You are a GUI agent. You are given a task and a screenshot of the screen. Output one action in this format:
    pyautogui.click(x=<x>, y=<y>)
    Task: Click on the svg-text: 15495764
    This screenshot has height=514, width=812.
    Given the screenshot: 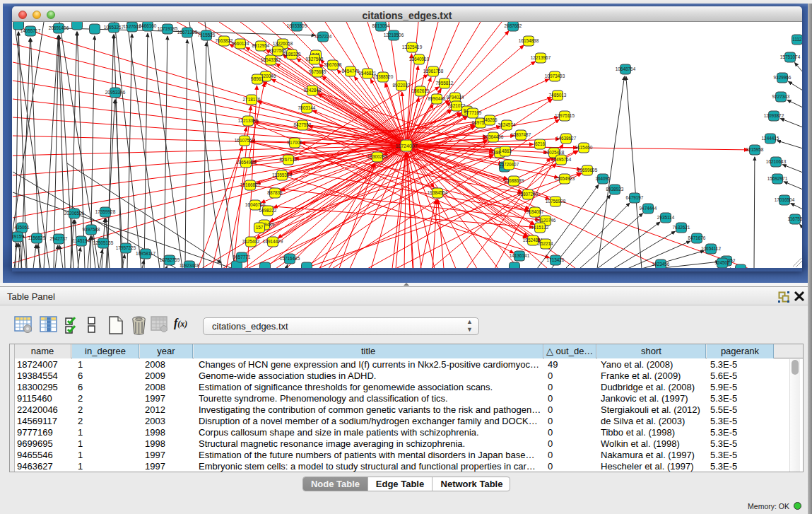 What is the action you would take?
    pyautogui.click(x=561, y=160)
    